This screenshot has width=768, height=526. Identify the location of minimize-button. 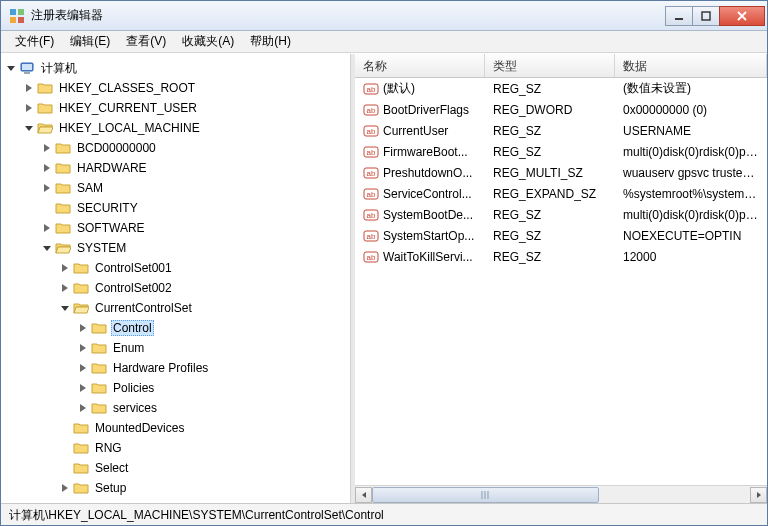
(679, 16).